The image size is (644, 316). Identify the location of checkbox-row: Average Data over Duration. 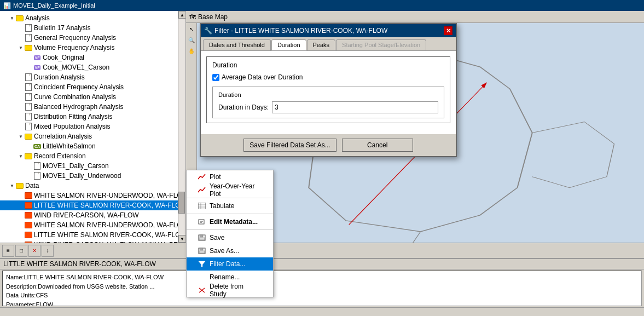
(328, 77).